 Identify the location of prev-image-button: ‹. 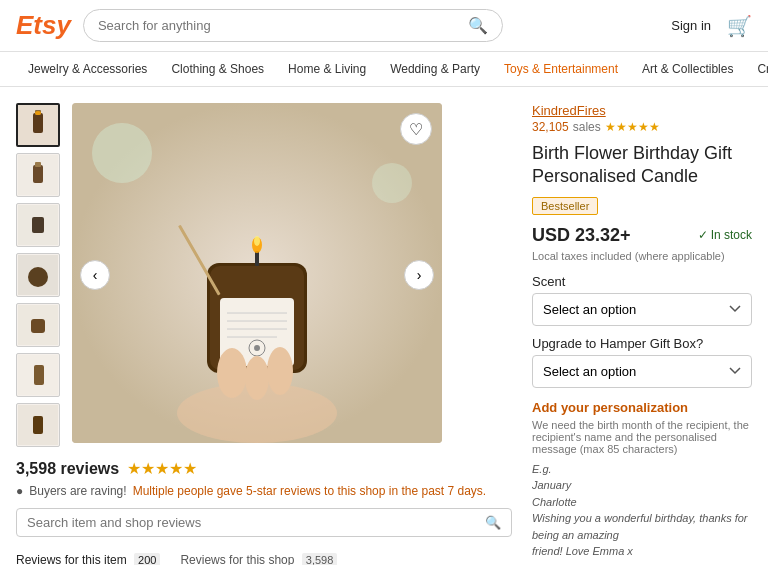
(95, 275).